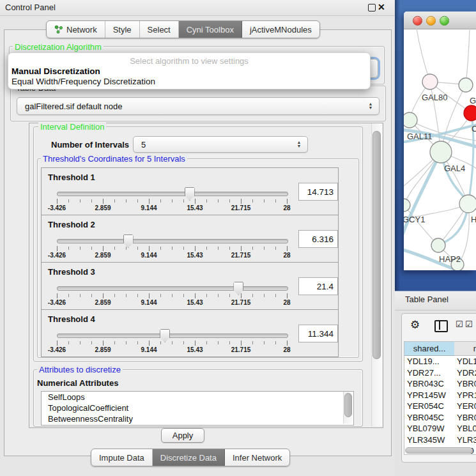 Image resolution: width=476 pixels, height=476 pixels. What do you see at coordinates (114, 158) in the screenshot?
I see `thresholds-group-title: Threshold's Coordinates for 5 Intervals` at bounding box center [114, 158].